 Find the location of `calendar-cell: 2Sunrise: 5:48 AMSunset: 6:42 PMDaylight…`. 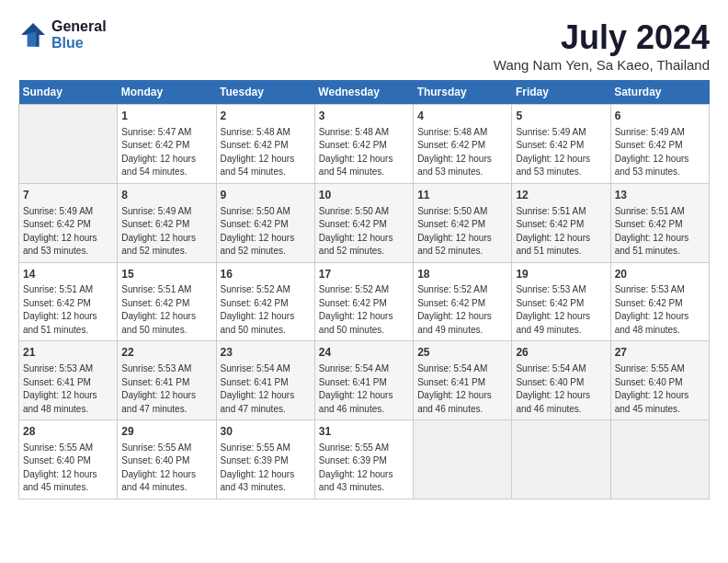

calendar-cell: 2Sunrise: 5:48 AMSunset: 6:42 PMDaylight… is located at coordinates (265, 144).